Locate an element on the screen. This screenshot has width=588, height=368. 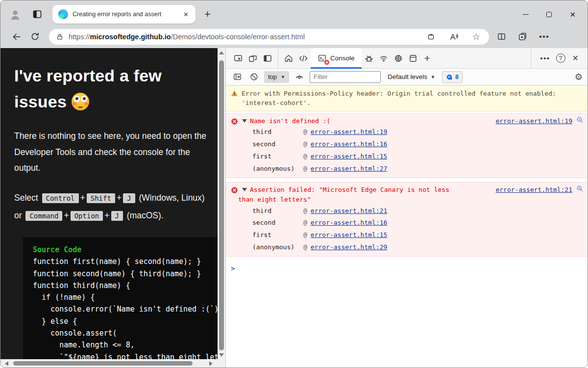
tab-close-icon: ✕ is located at coordinates (186, 15).